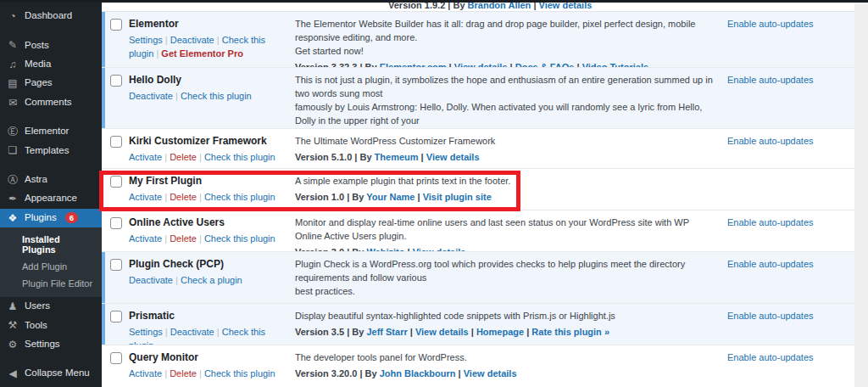 The image size is (868, 387). Describe the element at coordinates (209, 97) in the screenshot. I see `plugin-actions: Deactivate | Check this plugin` at that location.